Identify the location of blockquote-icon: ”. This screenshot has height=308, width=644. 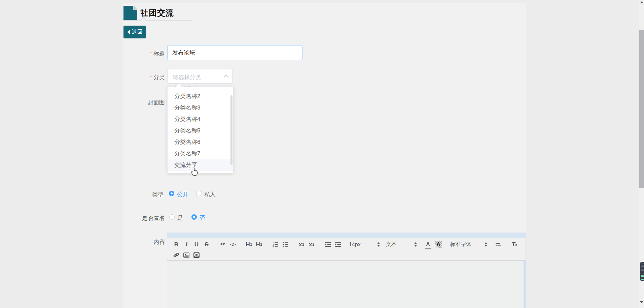
(223, 245).